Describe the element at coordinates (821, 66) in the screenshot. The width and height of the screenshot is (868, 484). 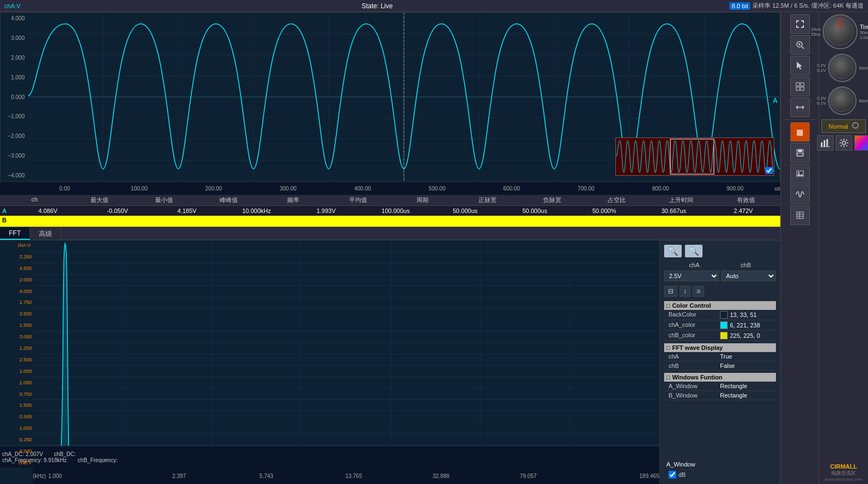
I see `volt-a-0v2: 0.2V` at that location.